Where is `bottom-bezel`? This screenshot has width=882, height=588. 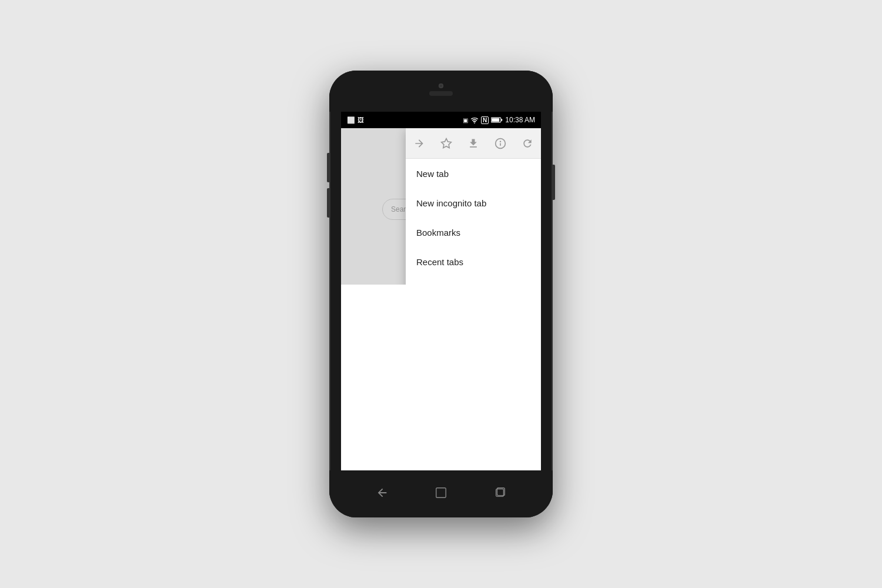
bottom-bezel is located at coordinates (441, 494).